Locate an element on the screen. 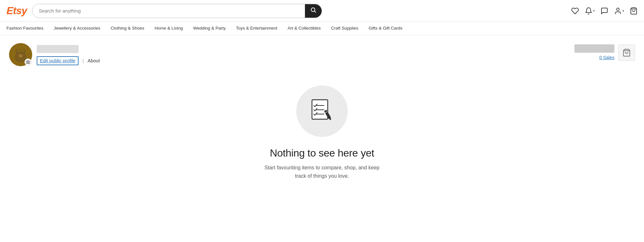 This screenshot has height=242, width=644. nav-item-art: Art & Collectibles is located at coordinates (304, 29).